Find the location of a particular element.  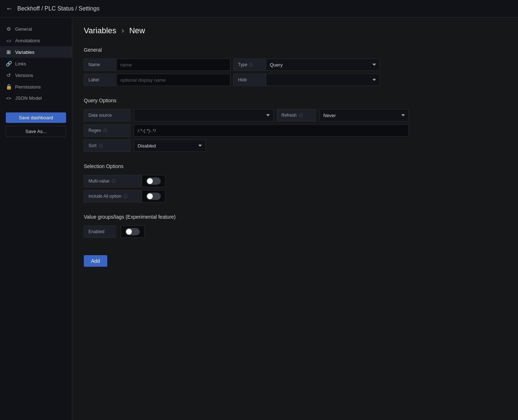

query-options-title: Query Options is located at coordinates (295, 100).